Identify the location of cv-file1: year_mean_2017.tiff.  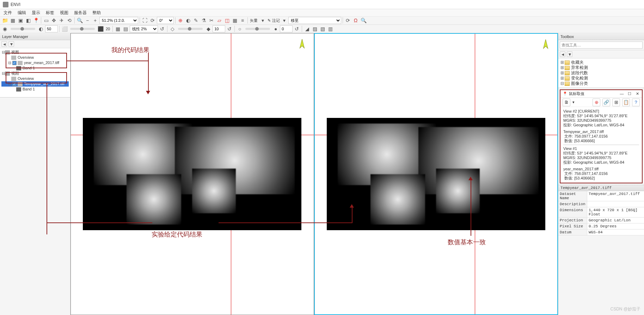
(601, 169).